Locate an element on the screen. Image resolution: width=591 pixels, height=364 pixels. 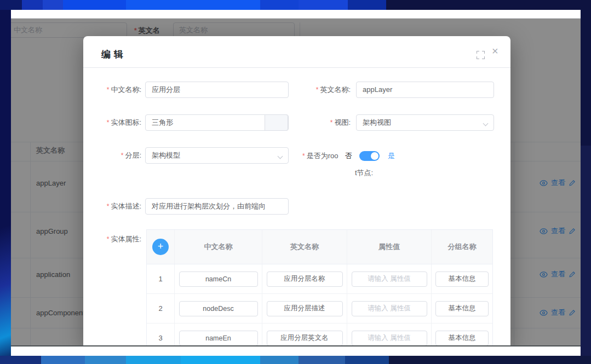
entity-desc-label-text: 实体描述: is located at coordinates (126, 206).